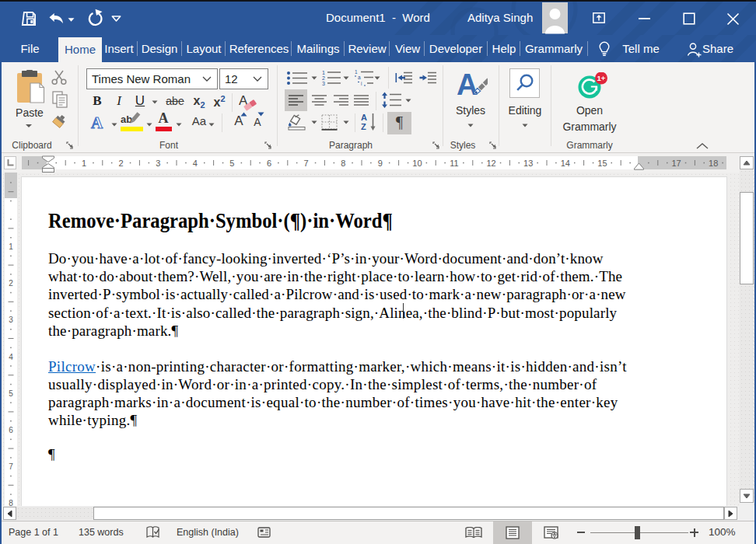 This screenshot has height=544, width=756. Describe the element at coordinates (491, 163) in the screenshot. I see `svg-text: 12` at that location.